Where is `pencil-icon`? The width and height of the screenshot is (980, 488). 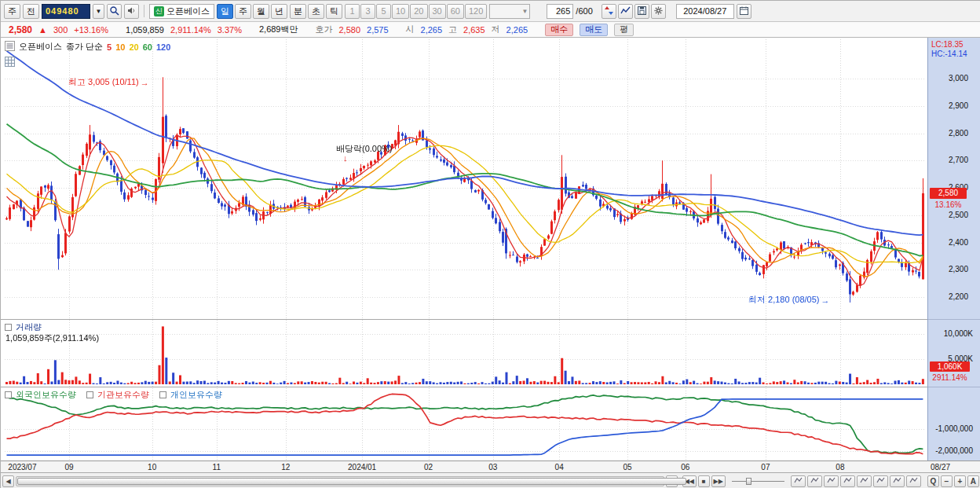
pencil-icon is located at coordinates (897, 481).